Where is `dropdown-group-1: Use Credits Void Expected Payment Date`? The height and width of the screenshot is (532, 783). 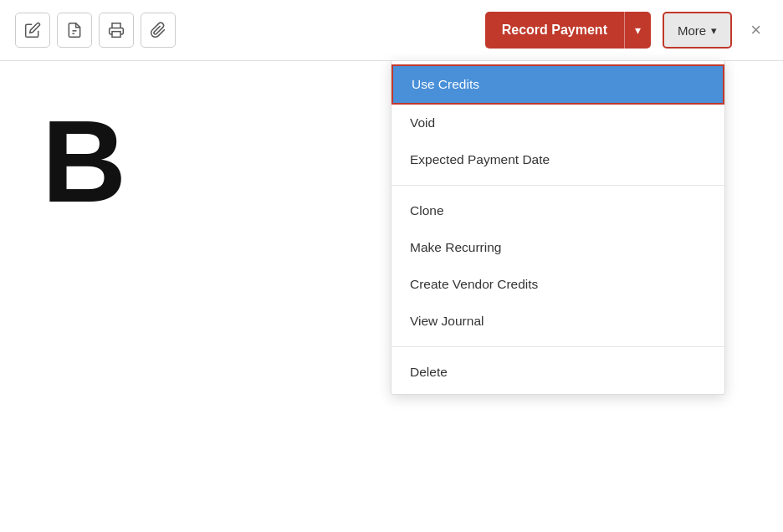
dropdown-group-1: Use Credits Void Expected Payment Date is located at coordinates (558, 121).